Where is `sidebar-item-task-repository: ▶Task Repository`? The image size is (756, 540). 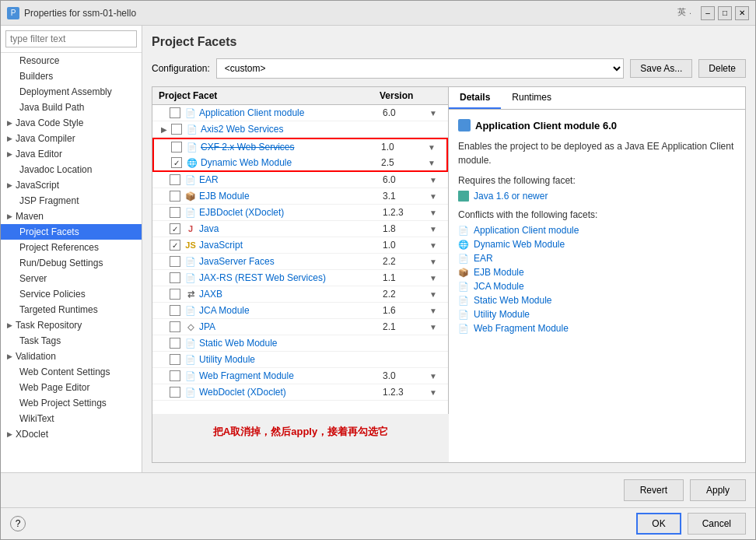 sidebar-item-task-repository: ▶Task Repository is located at coordinates (72, 325).